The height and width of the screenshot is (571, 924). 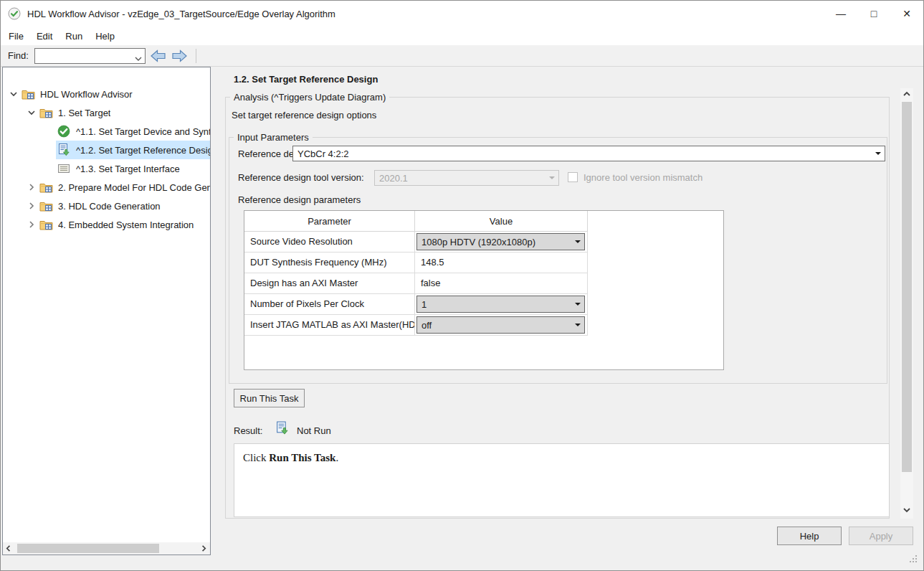 What do you see at coordinates (500, 242) in the screenshot?
I see `source-video-resolution-dropdown: 1080p HDTV (1920x1080p)` at bounding box center [500, 242].